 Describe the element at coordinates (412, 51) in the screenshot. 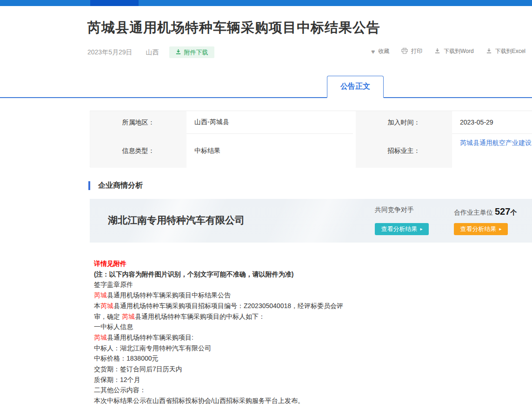

I see `print-button: 打印` at that location.